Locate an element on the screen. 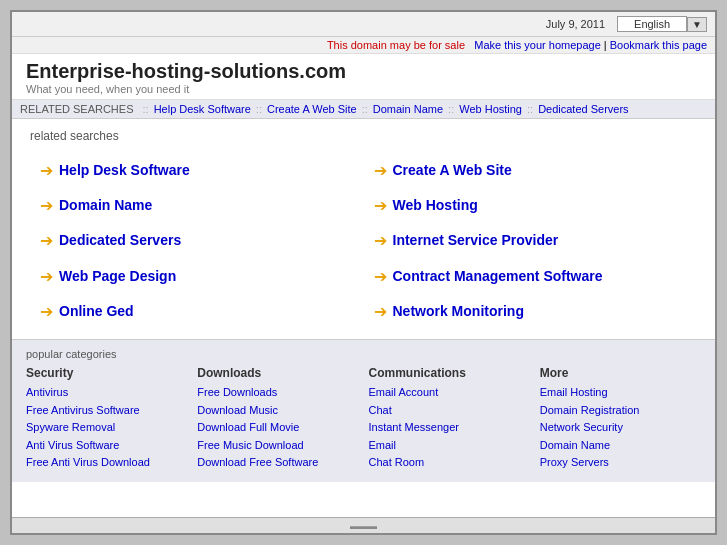 The height and width of the screenshot is (545, 727). search-link-create-web: Create A Web Site is located at coordinates (452, 170).